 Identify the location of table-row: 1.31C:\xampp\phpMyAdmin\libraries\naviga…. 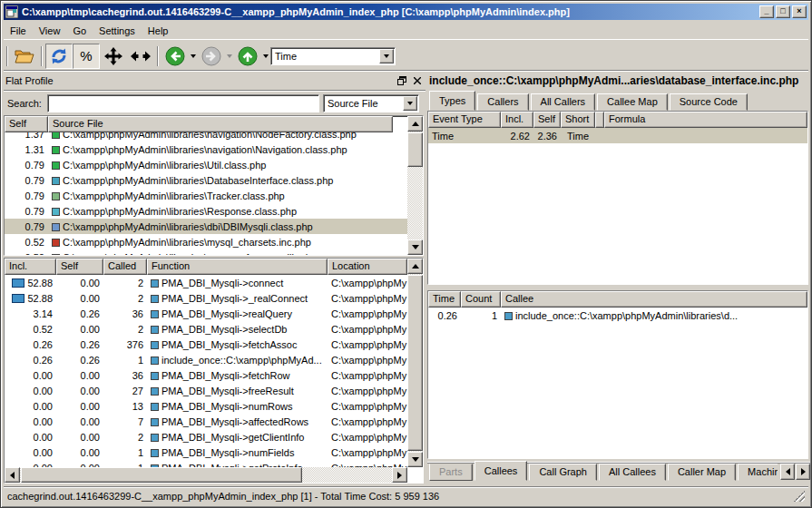
(206, 149).